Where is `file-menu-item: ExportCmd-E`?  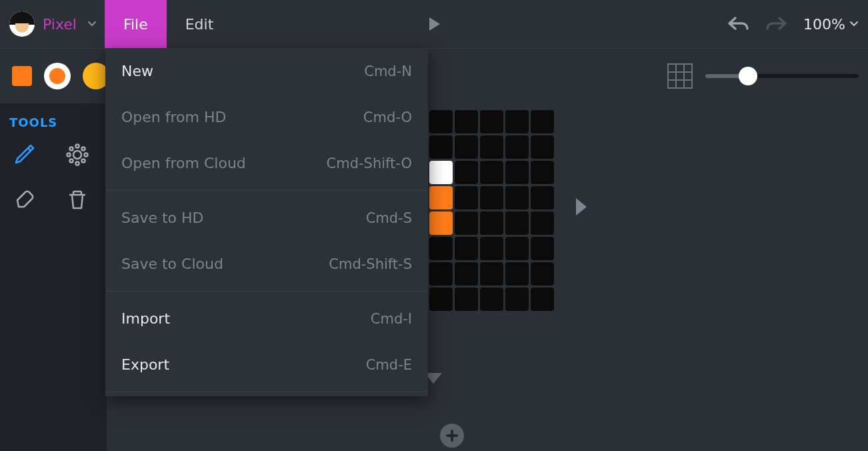
file-menu-item: ExportCmd-E is located at coordinates (267, 364).